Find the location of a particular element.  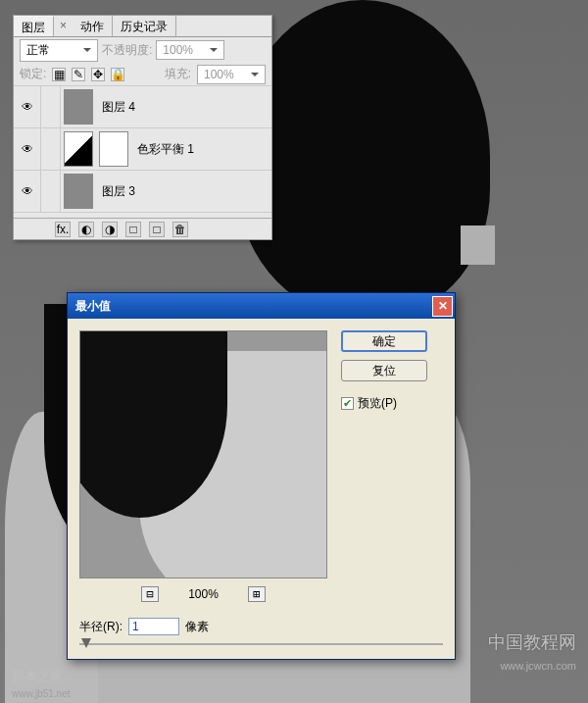

preview-checkbox: ✔ is located at coordinates (347, 404).